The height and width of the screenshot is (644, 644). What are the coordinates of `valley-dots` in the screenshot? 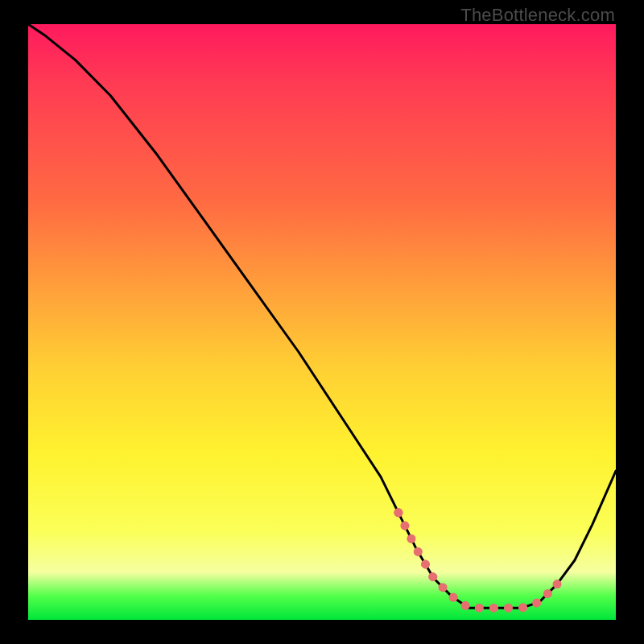 It's located at (477, 558).